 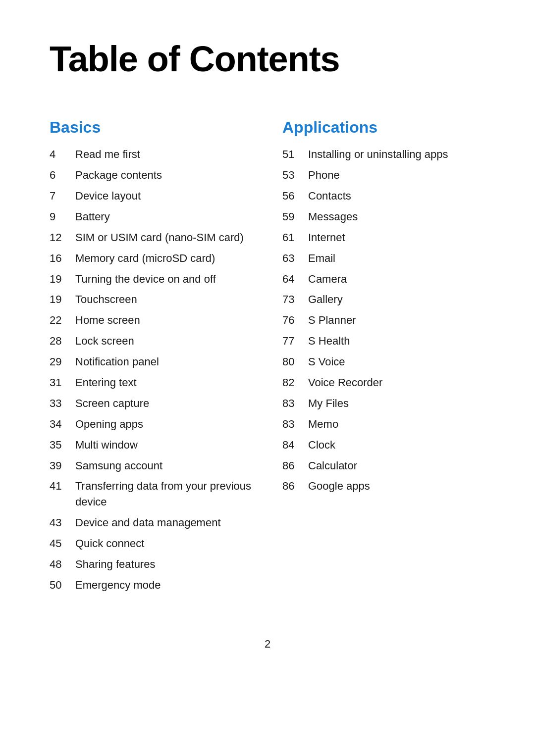 What do you see at coordinates (384, 154) in the screenshot?
I see `toc-row: 51 Installing or uninstalling apps` at bounding box center [384, 154].